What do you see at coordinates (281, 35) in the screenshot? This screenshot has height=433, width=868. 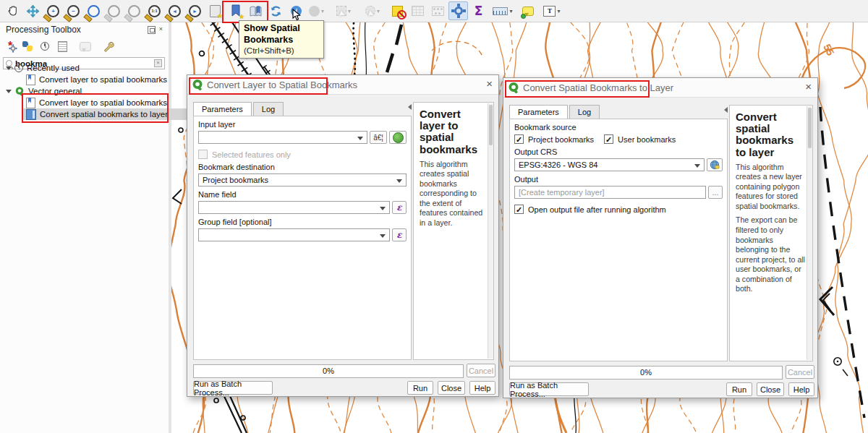 I see `tooltip-title: Show Spatial Bookmarks` at bounding box center [281, 35].